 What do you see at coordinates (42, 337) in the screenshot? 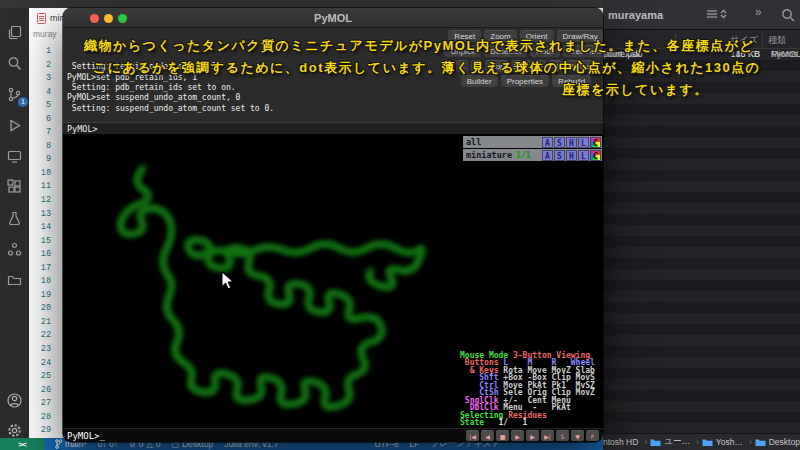
I see `line-number: 22` at bounding box center [42, 337].